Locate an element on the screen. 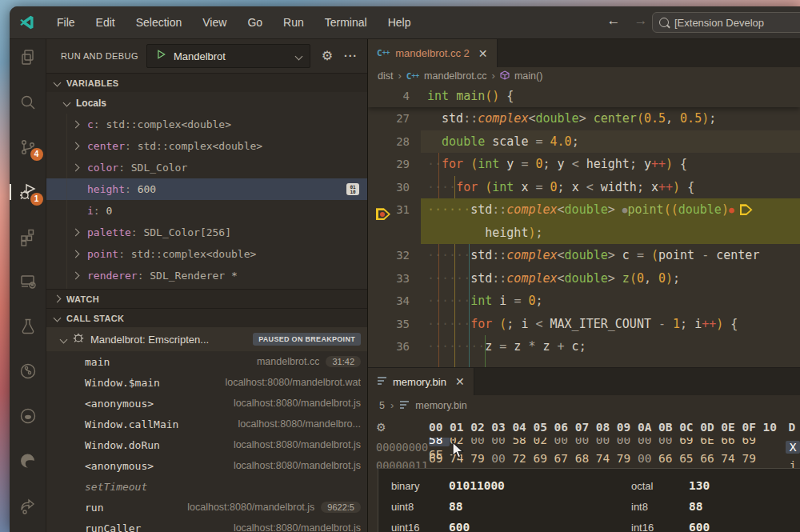 The width and height of the screenshot is (800, 532). menu-item-file: File is located at coordinates (66, 22).